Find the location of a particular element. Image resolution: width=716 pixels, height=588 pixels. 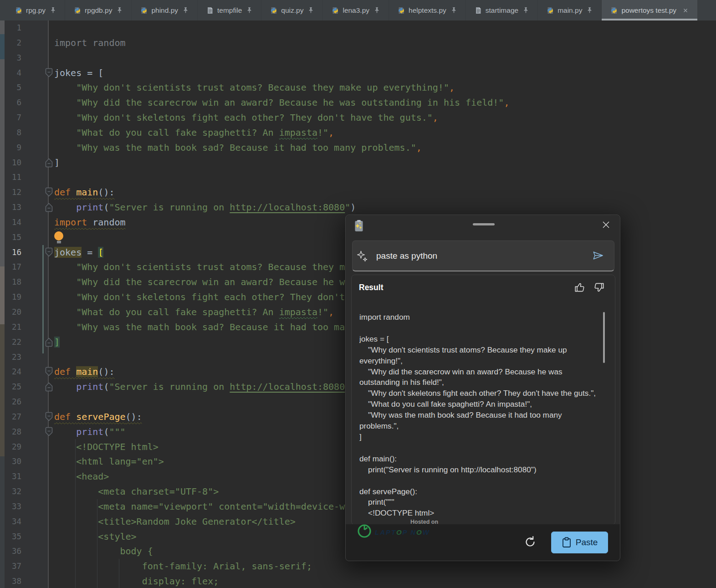

code-line-2: 2import random is located at coordinates (358, 43).